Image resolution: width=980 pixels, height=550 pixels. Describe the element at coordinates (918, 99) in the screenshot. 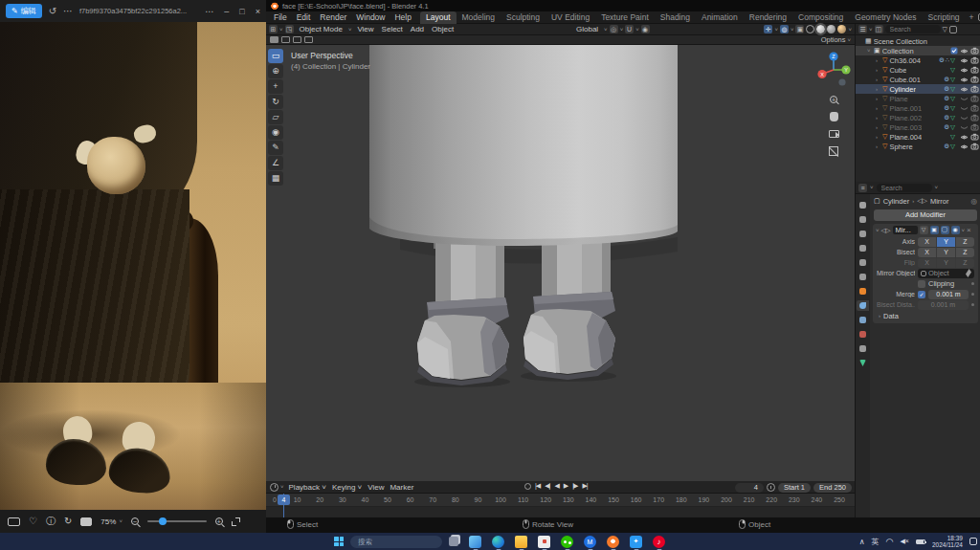

I see `outliner-item-plane: ›▽Plane⚙▽` at that location.